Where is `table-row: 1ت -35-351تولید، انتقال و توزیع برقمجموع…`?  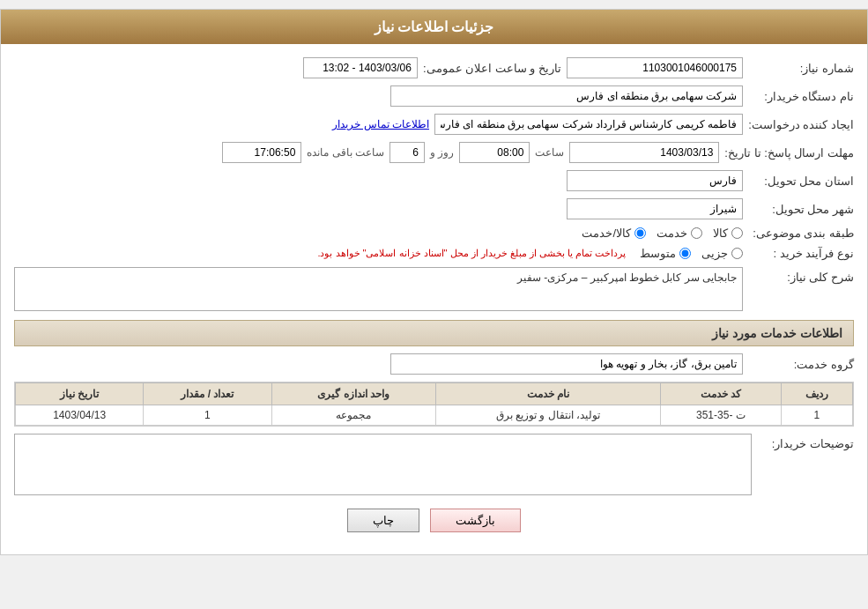
table-row: 1ت -35-351تولید، انتقال و توزیع برقمجموع… is located at coordinates (434, 416).